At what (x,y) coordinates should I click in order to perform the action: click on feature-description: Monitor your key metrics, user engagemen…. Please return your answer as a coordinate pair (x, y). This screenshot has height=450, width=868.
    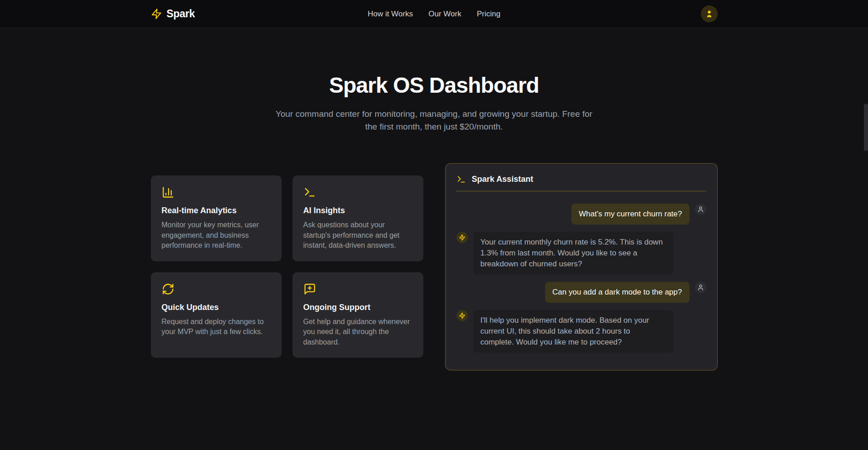
    Looking at the image, I should click on (216, 235).